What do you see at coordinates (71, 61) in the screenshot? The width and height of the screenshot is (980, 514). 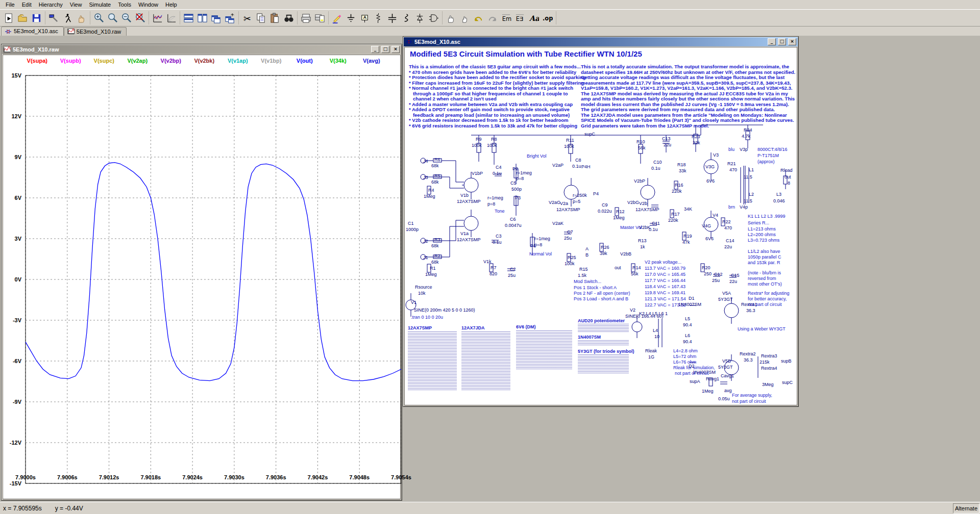 I see `legend-item-V(supb): V(supb)` at bounding box center [71, 61].